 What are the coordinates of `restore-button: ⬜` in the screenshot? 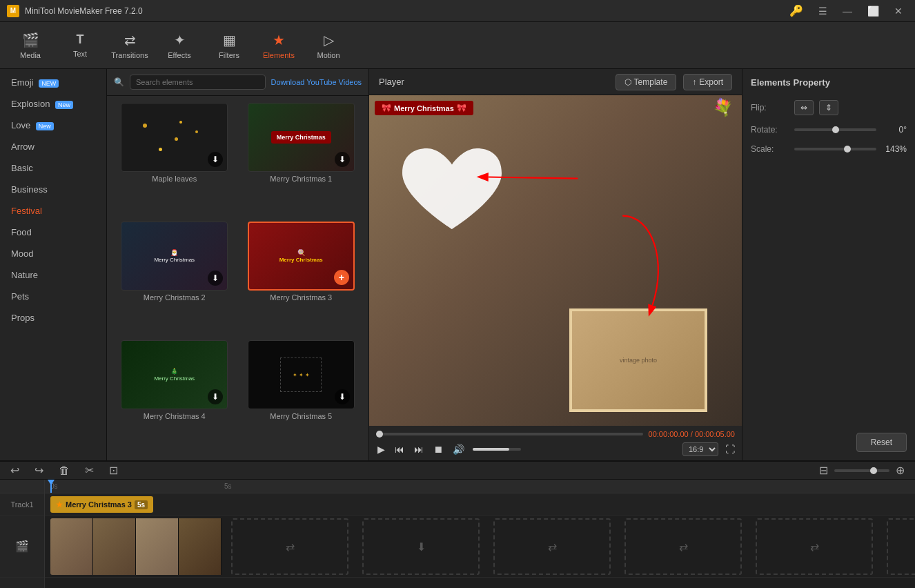 It's located at (874, 11).